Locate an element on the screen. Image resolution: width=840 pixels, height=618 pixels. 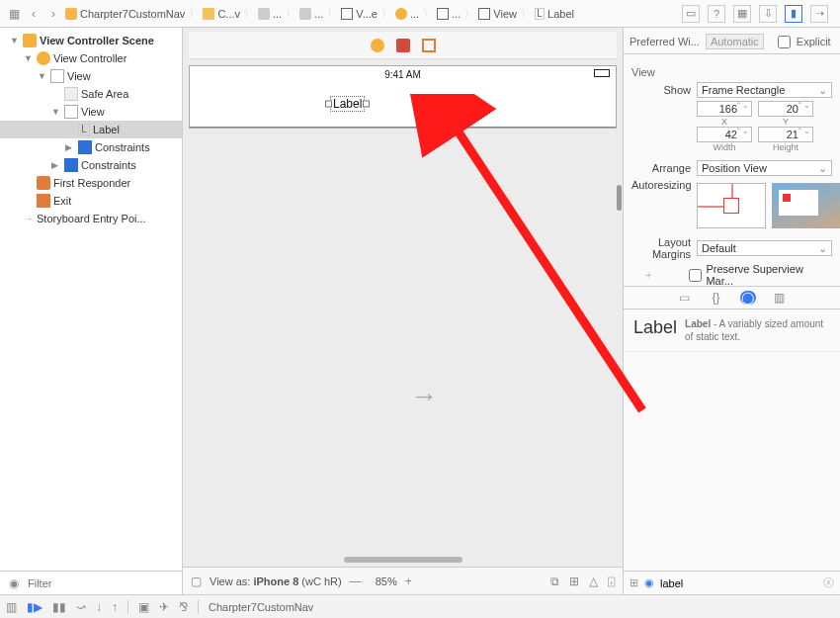
preferred-width-label: Preferred Wi... is located at coordinates (664, 42).